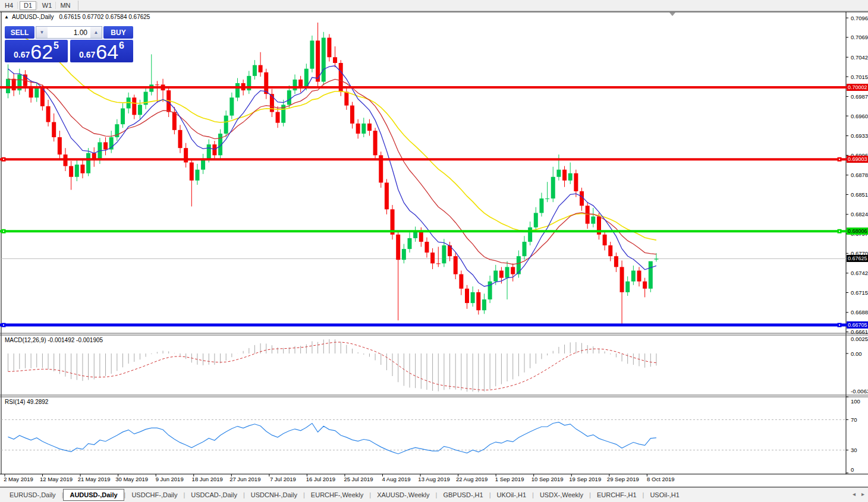 This screenshot has height=502, width=868. Describe the element at coordinates (47, 6) in the screenshot. I see `timeframe-button-w1: W1` at that location.